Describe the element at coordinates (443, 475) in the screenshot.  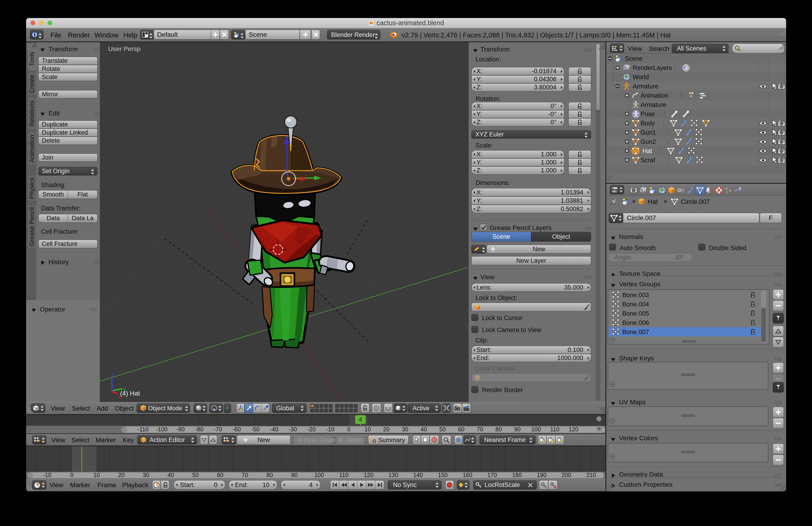
I see `svg-text: 150` at that location.